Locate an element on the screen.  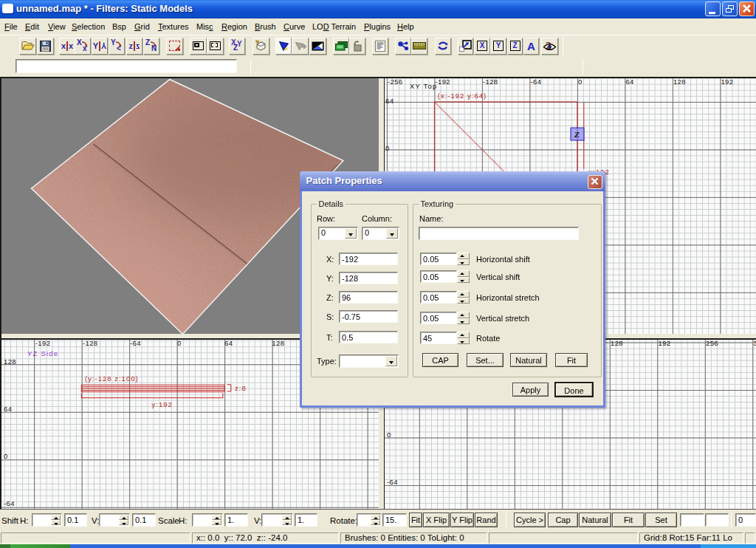
svg-text: y:192 is located at coordinates (162, 405).